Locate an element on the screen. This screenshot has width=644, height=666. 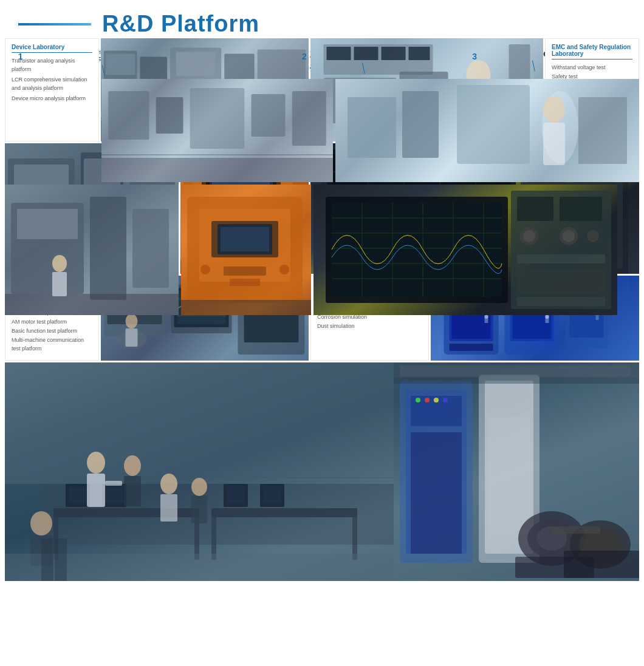
right-top-photo is located at coordinates (487, 131).